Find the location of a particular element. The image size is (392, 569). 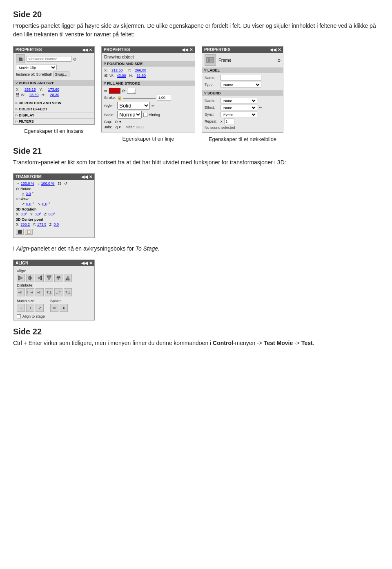

align-title: ALIGN is located at coordinates (22, 263).